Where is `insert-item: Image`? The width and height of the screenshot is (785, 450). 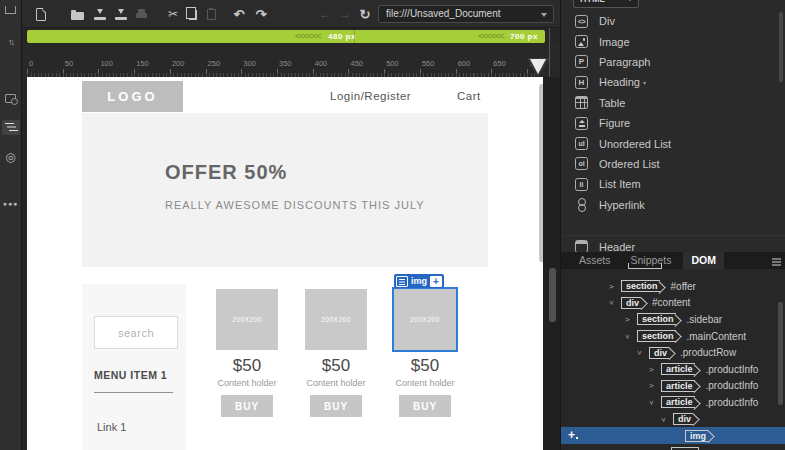
insert-item: Image is located at coordinates (673, 41).